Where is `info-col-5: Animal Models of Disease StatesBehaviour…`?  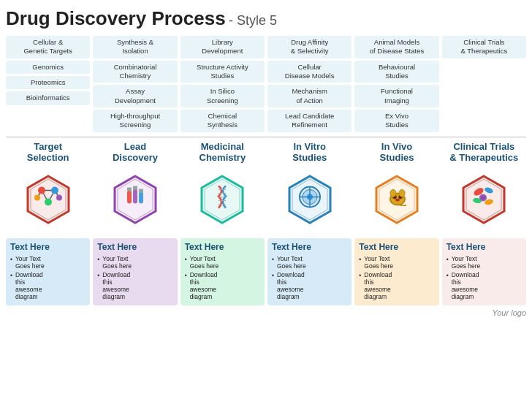 info-col-5: Animal Models of Disease StatesBehaviour… is located at coordinates (396, 84).